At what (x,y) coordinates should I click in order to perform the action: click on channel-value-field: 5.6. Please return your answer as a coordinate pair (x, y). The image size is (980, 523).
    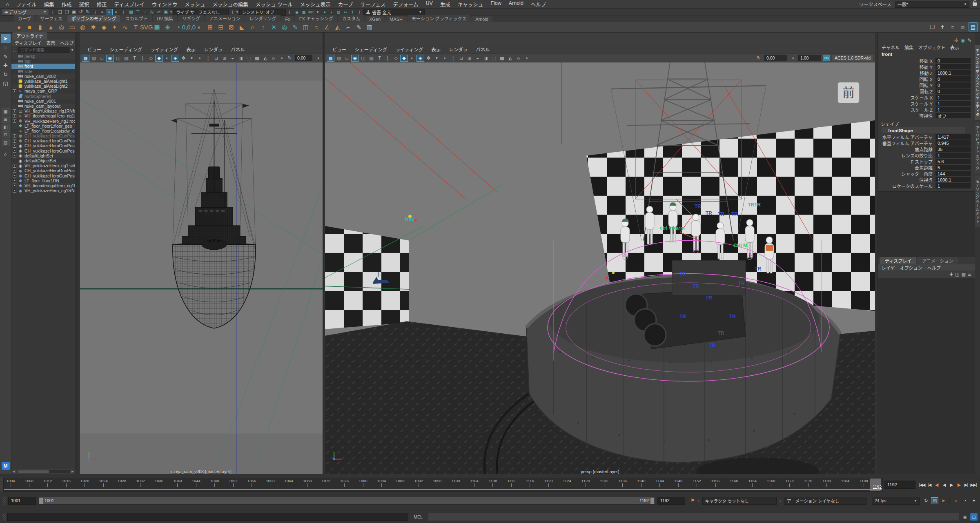
    Looking at the image, I should click on (953, 162).